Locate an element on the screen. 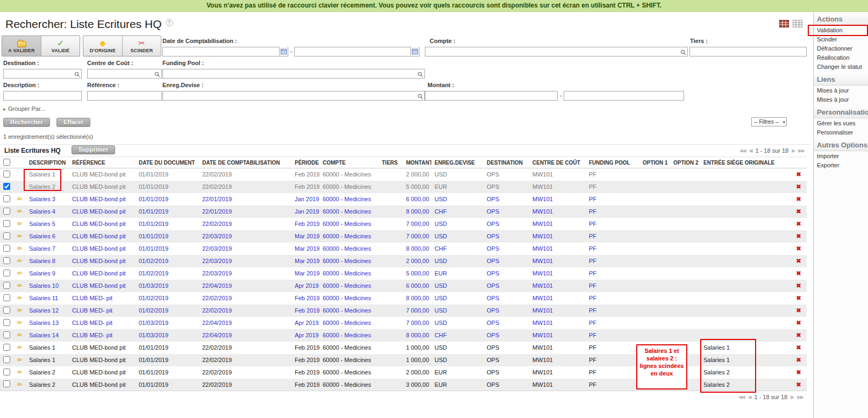 This screenshot has height=418, width=868. col-header-date-compta: DATE DE COMPTABILISATION is located at coordinates (245, 162).